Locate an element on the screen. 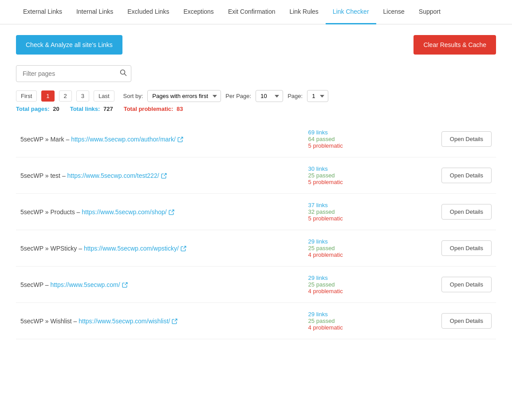  table-row: 5secWP » Mark – https://www.5secwp.com/a… is located at coordinates (256, 139).